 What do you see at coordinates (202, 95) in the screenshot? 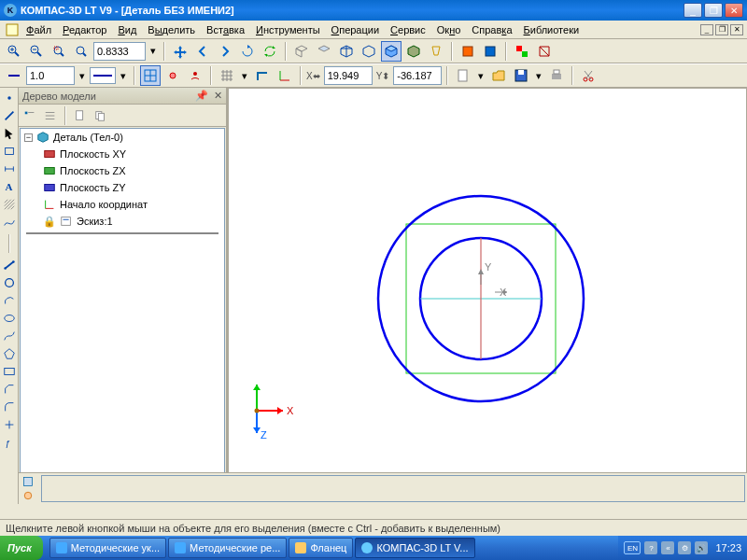
I see `pin-icon: 📌` at bounding box center [202, 95].